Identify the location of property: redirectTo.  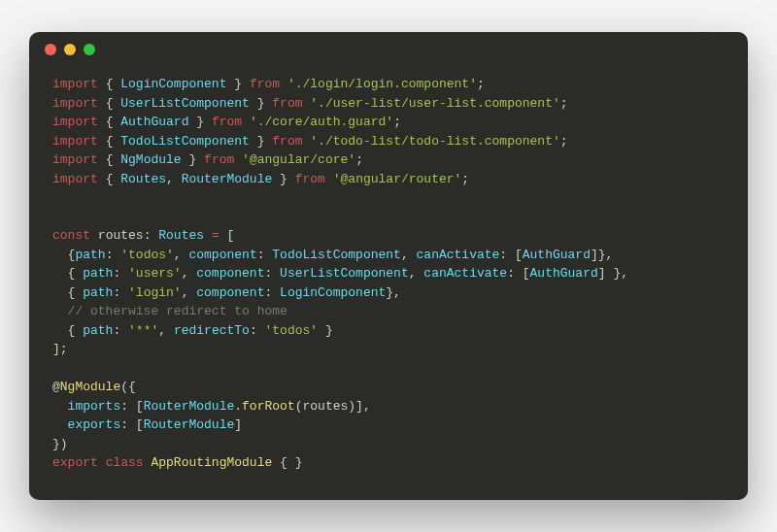
(212, 330).